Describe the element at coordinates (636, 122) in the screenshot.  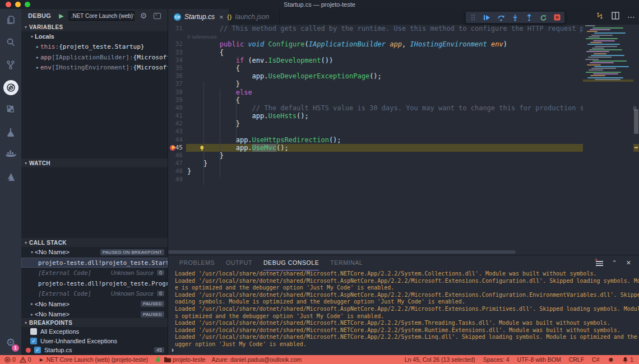
I see `scrollbar-thumb` at that location.